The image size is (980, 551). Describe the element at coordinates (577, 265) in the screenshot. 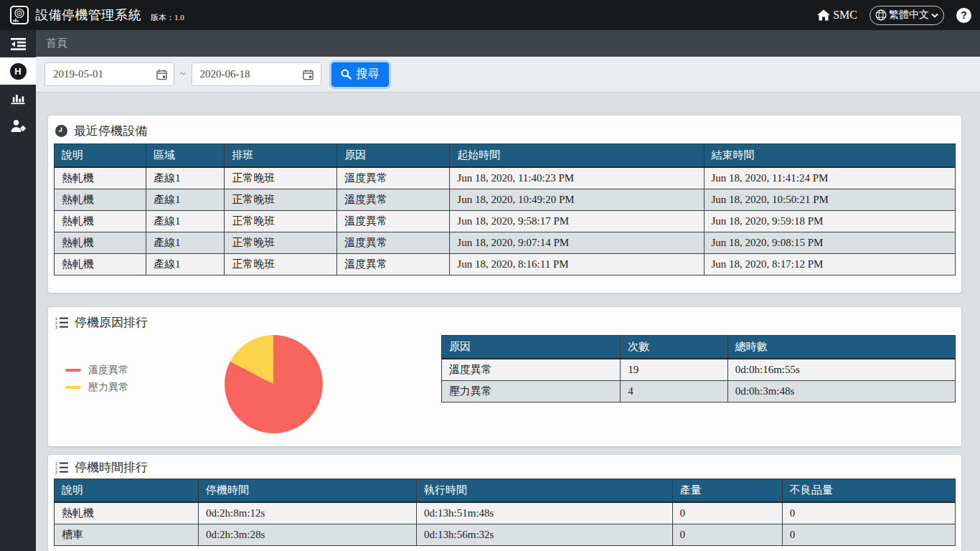

I see `table-cell: Jun 18, 2020, 8:16:11 PM` at that location.